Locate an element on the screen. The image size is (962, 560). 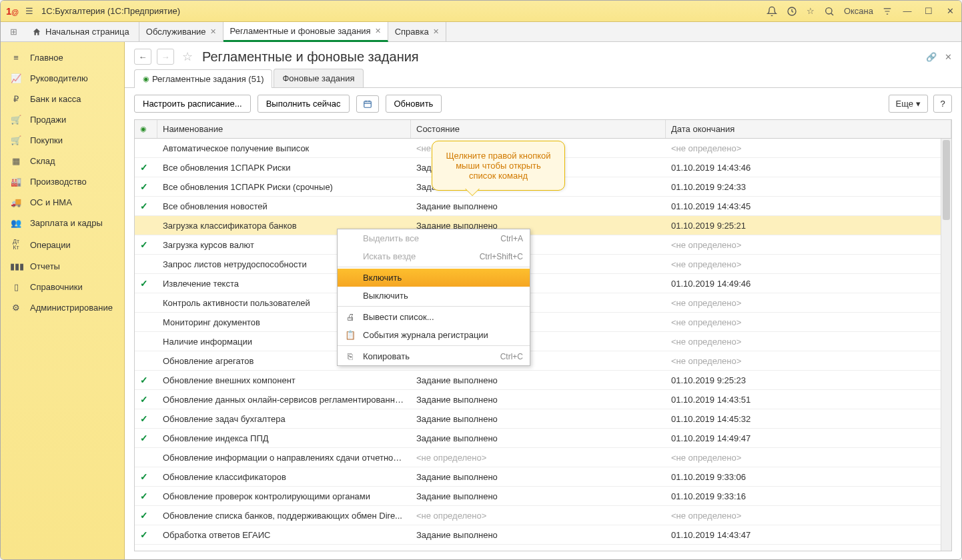
hamburger-icon: ☰ is located at coordinates (29, 11).